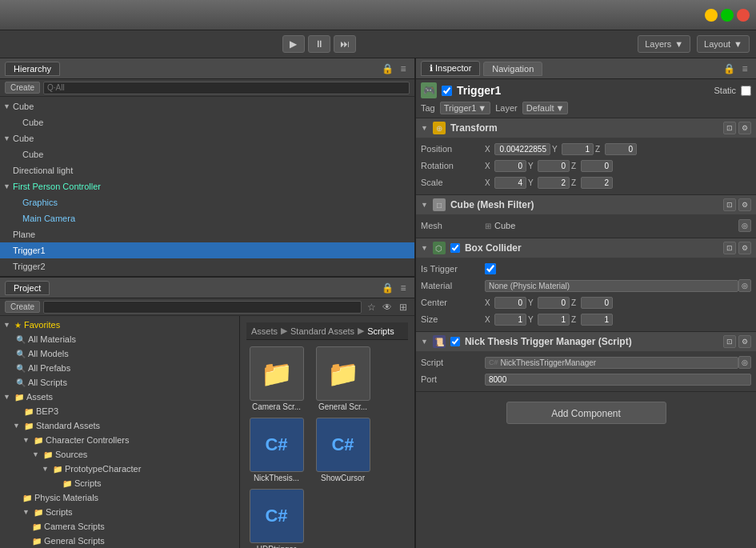  Describe the element at coordinates (618, 302) in the screenshot. I see `center-xyz: X Y Z` at that location.